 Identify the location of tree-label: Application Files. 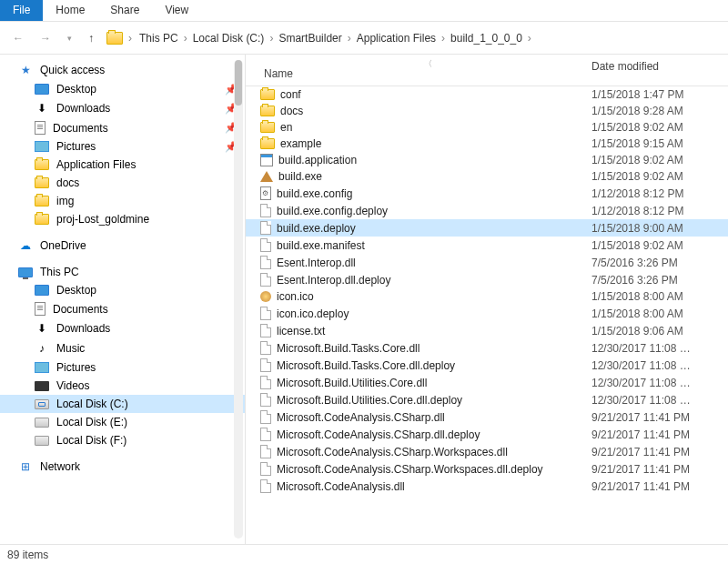
(96, 165).